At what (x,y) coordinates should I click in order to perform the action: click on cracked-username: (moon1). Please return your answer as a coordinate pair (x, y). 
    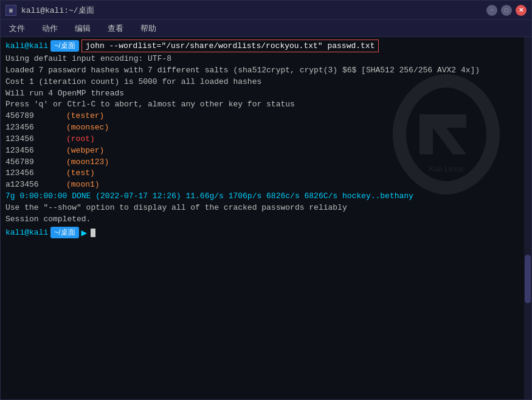
    Looking at the image, I should click on (83, 185).